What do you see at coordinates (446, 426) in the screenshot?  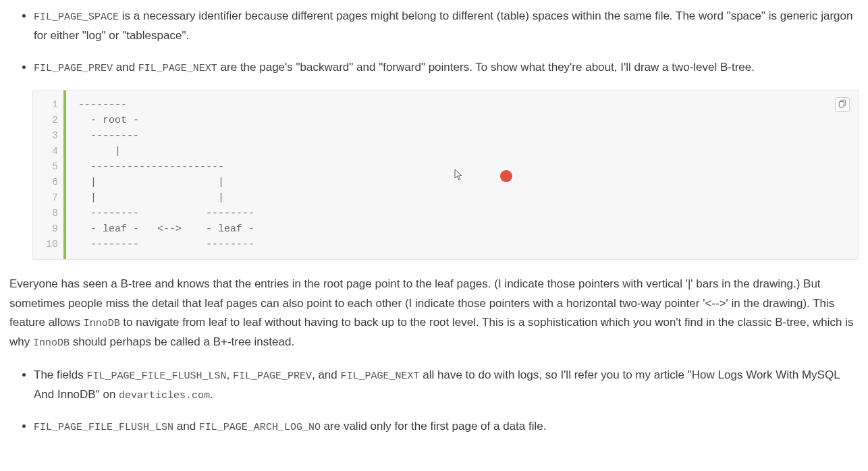 I see `bullet-item: FIL_PAGE_FILE_FLUSH_LSN and FIL_PAGE_ARC…` at bounding box center [446, 426].